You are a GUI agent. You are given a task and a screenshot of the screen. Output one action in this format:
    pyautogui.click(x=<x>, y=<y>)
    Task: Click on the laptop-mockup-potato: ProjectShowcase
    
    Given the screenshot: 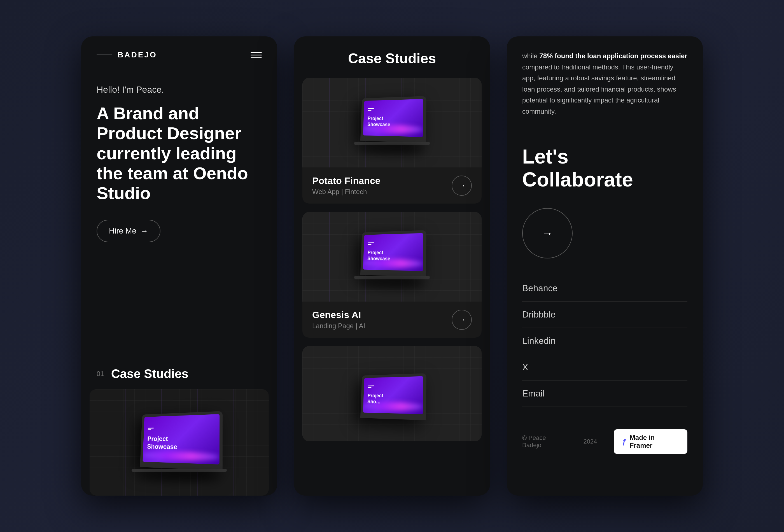 What is the action you would take?
    pyautogui.click(x=392, y=123)
    